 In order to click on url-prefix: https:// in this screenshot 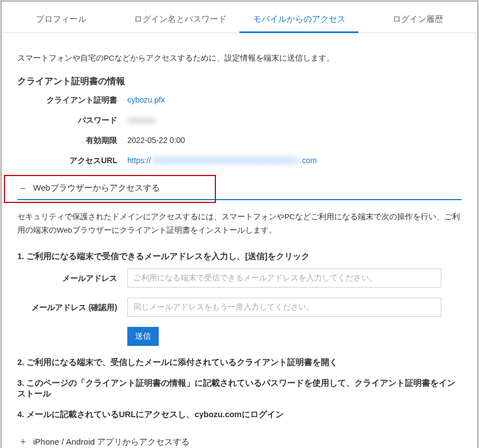, I will do `click(139, 160)`.